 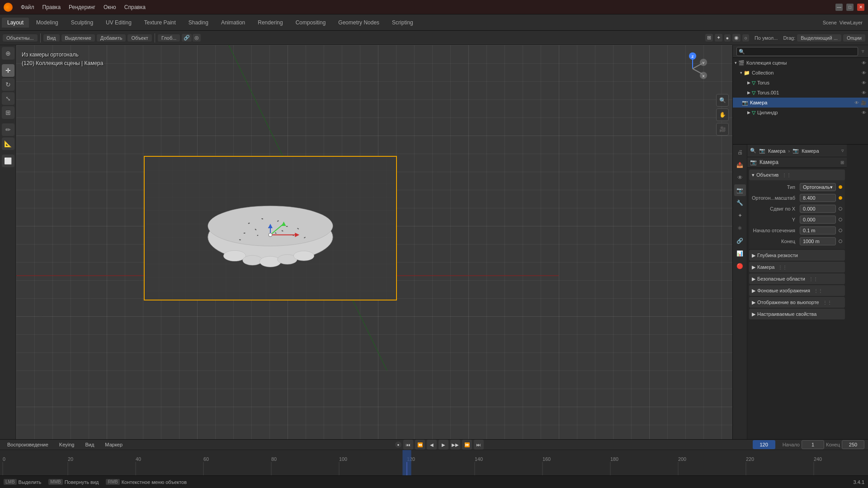 What do you see at coordinates (787, 175) in the screenshot?
I see `lens-list-icon: ⋮⋮` at bounding box center [787, 175].